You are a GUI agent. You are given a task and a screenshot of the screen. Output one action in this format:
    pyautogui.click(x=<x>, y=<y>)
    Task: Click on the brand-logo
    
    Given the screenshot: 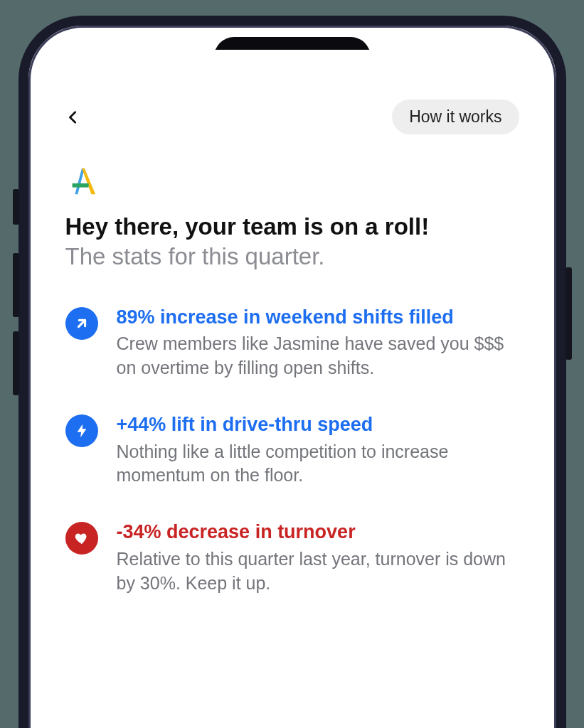 What is the action you would take?
    pyautogui.click(x=82, y=181)
    